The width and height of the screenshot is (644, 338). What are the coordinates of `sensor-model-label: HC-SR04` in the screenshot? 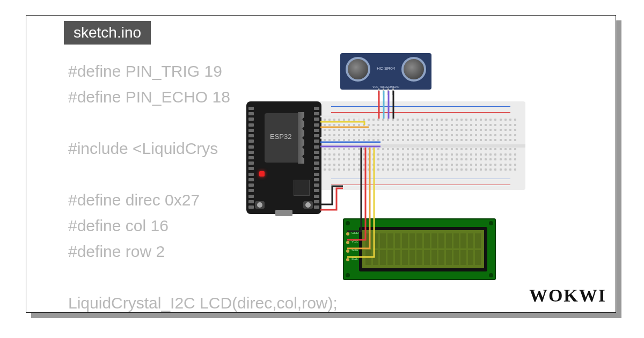 It's located at (386, 69).